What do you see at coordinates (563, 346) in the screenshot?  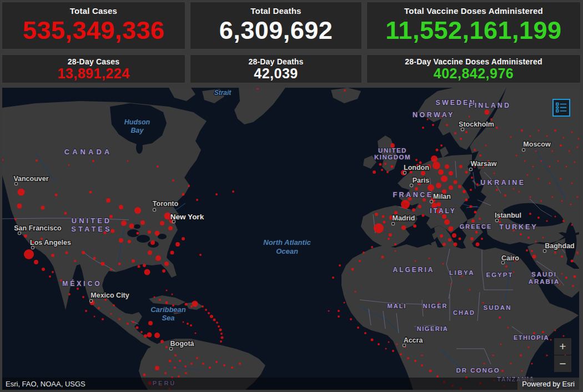 I see `zoom-in-button: +` at bounding box center [563, 346].